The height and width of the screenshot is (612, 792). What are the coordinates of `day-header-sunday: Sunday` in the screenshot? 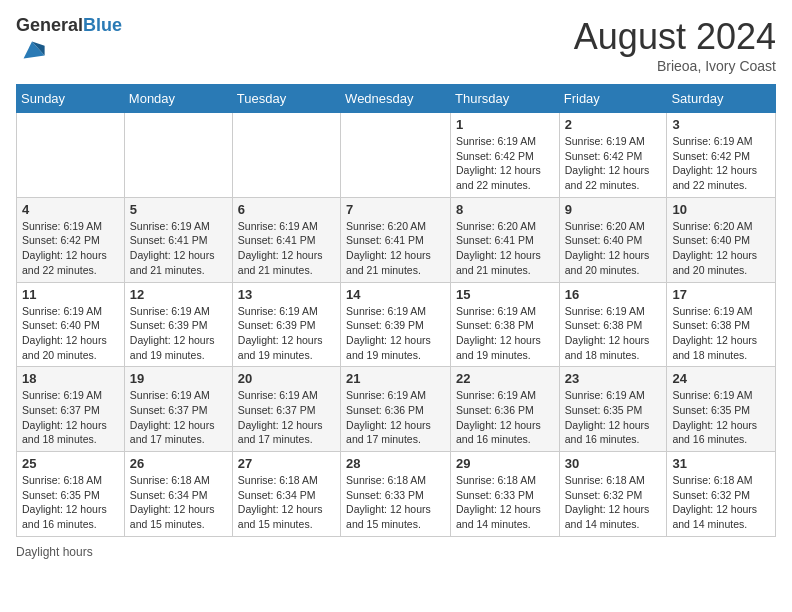 It's located at (71, 99).